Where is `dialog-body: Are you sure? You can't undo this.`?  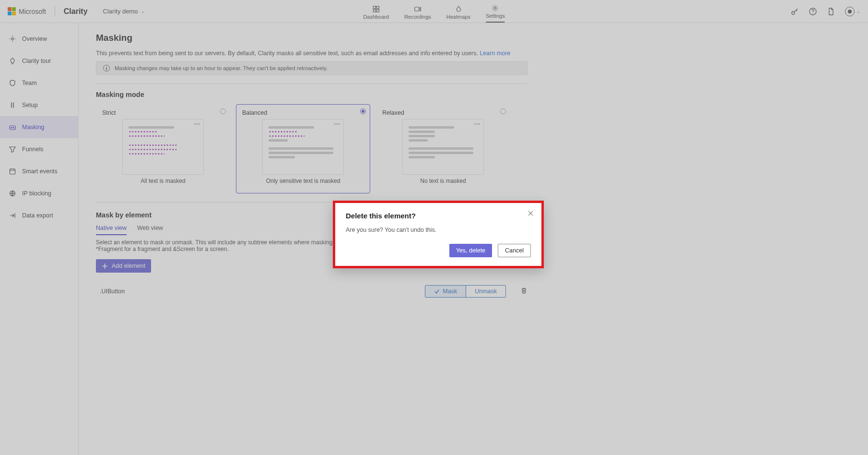 dialog-body: Are you sure? You can't undo this. is located at coordinates (438, 230).